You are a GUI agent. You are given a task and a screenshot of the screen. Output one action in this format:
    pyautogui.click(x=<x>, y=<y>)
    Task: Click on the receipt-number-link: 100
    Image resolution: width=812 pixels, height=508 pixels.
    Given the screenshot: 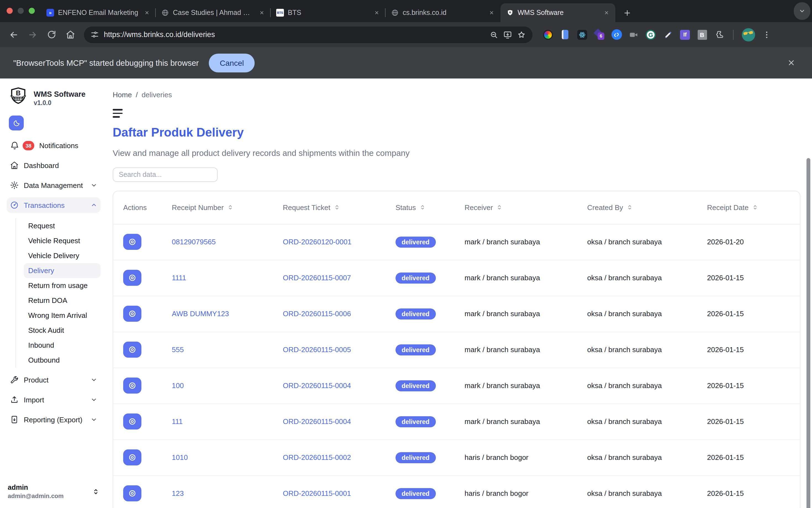 What is the action you would take?
    pyautogui.click(x=228, y=386)
    